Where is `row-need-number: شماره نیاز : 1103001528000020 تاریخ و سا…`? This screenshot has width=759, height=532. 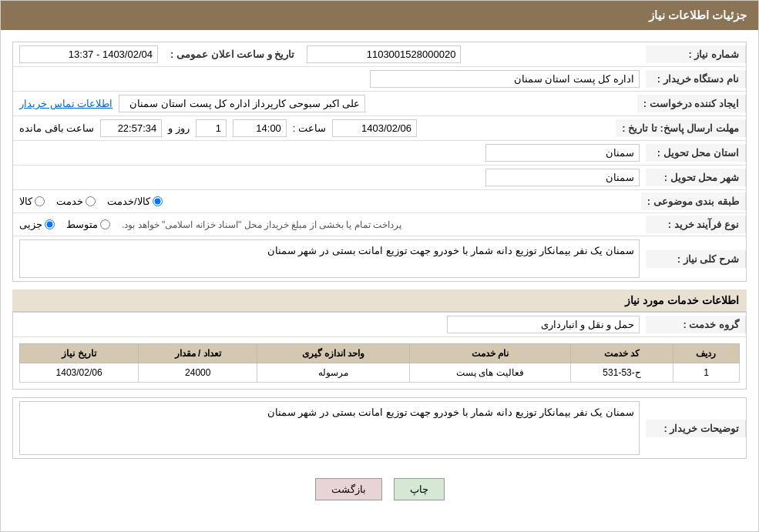
row-need-number: شماره نیاز : 1103001528000020 تاریخ و سا… is located at coordinates (379, 55).